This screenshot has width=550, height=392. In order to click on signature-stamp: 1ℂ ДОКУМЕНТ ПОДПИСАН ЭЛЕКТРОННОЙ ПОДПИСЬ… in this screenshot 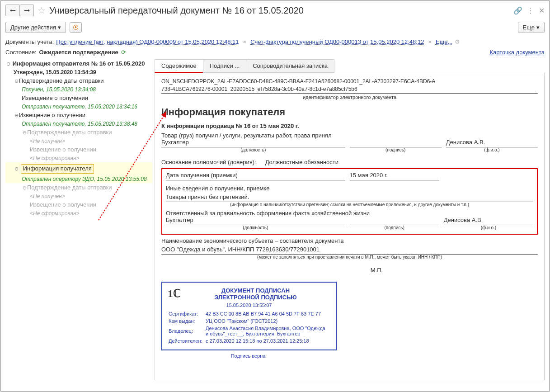, I will do `click(249, 316)`.